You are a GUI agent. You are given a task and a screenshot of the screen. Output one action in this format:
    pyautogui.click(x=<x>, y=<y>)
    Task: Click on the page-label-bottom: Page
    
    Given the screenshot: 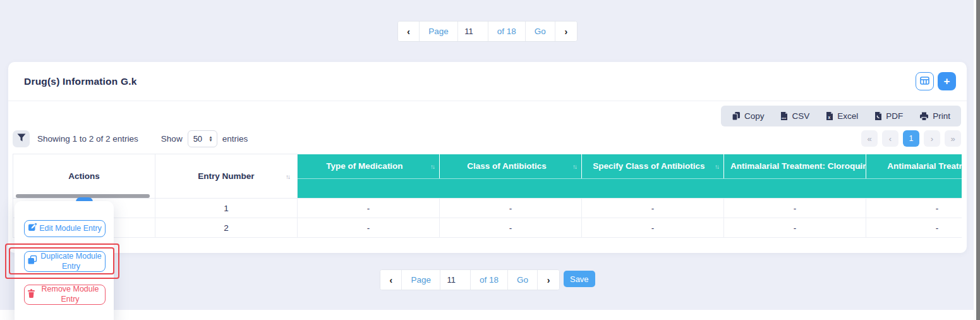 What is the action you would take?
    pyautogui.click(x=421, y=280)
    